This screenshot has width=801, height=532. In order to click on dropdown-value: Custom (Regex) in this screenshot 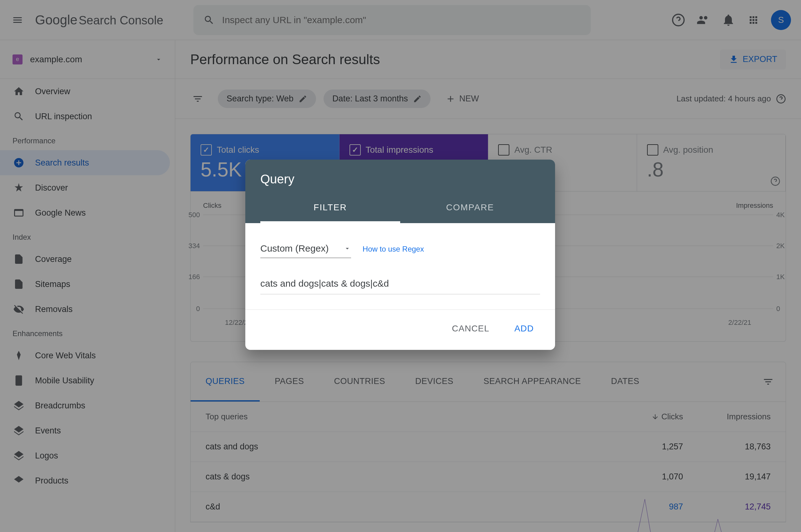, I will do `click(294, 248)`.